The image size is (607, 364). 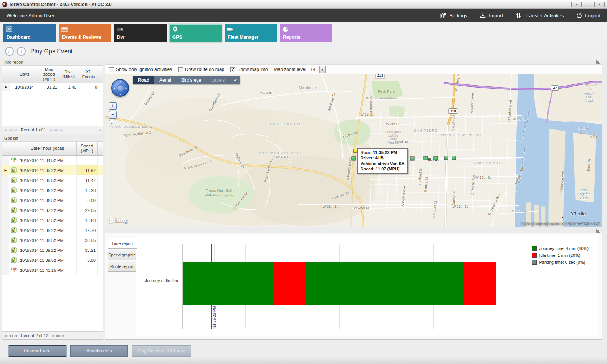 I want to click on nav-tab-reports: Reports, so click(x=306, y=33).